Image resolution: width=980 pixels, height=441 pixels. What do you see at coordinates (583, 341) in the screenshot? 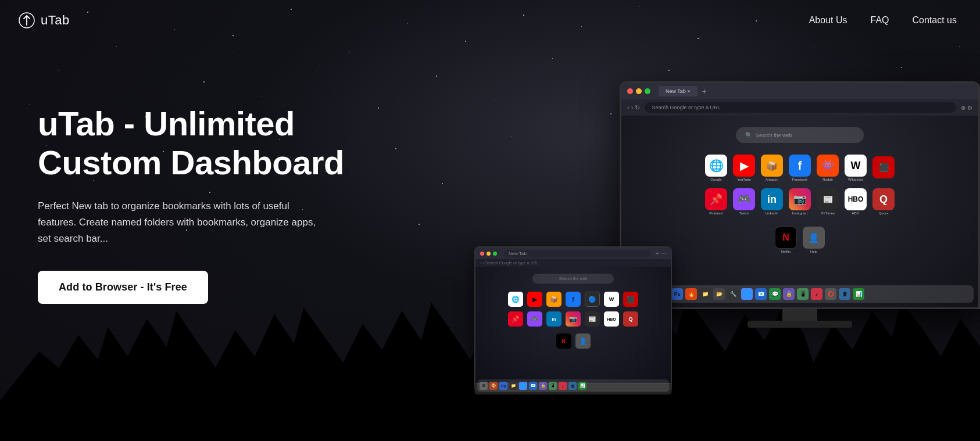
I see `laptop-help: 👤` at bounding box center [583, 341].